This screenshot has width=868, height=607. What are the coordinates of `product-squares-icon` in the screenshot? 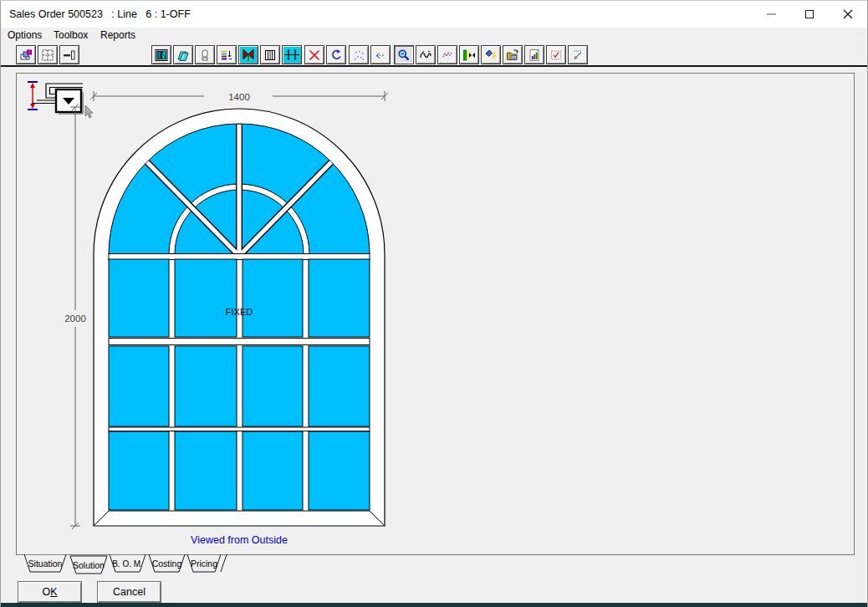 It's located at (26, 55).